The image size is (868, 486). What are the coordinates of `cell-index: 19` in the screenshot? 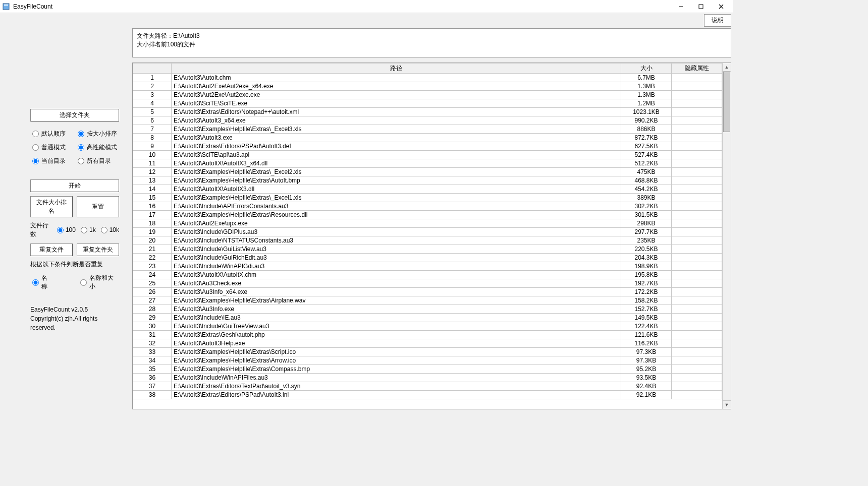 It's located at (152, 232).